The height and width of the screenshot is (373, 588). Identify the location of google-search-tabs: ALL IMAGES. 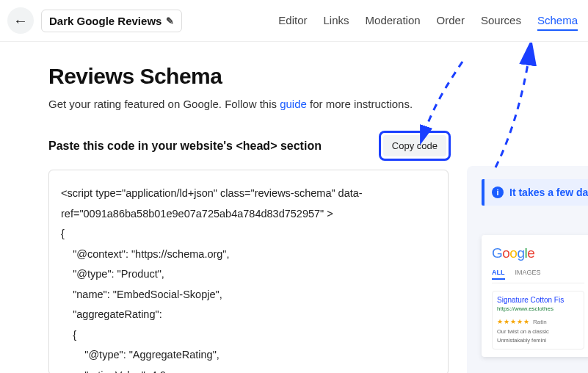
(538, 275).